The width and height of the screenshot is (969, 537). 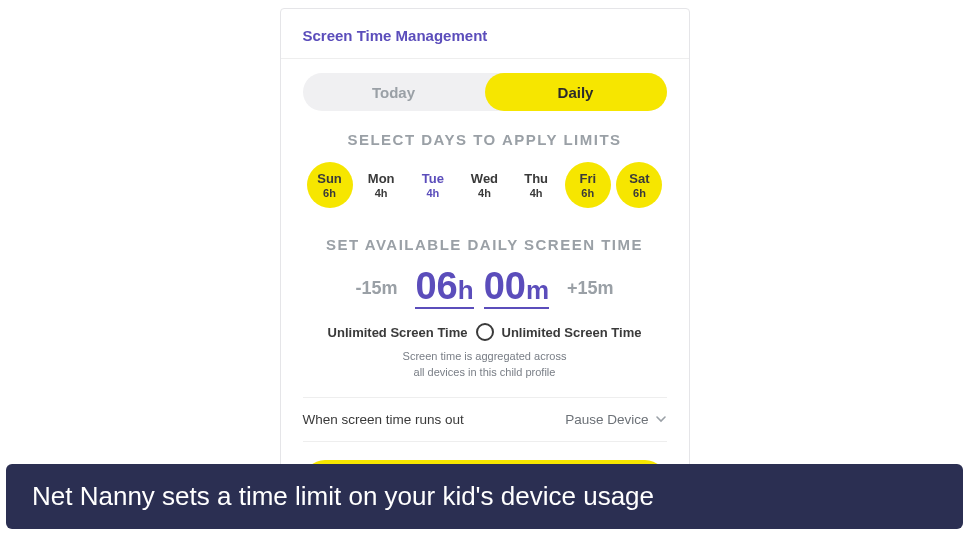 What do you see at coordinates (485, 372) in the screenshot?
I see `note-line2: all devices in this child profile` at bounding box center [485, 372].